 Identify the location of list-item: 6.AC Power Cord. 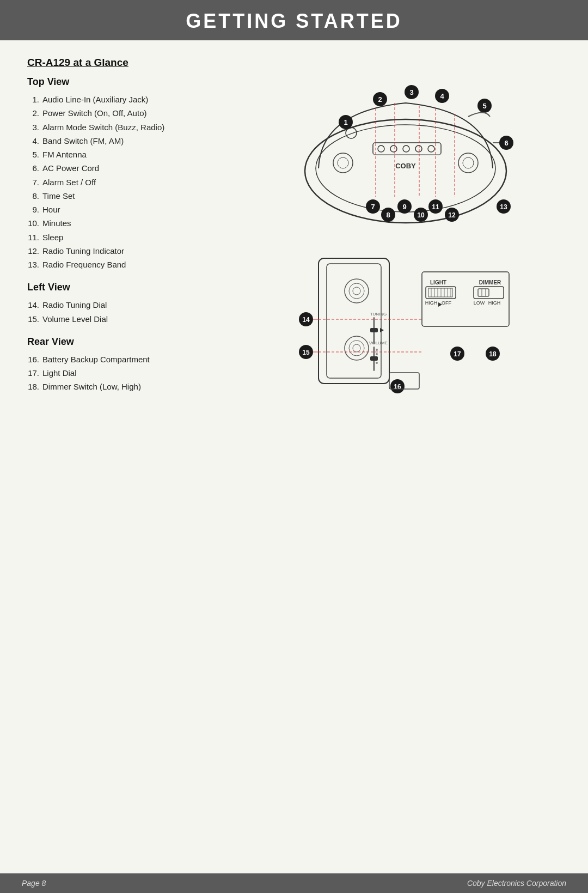
(131, 168).